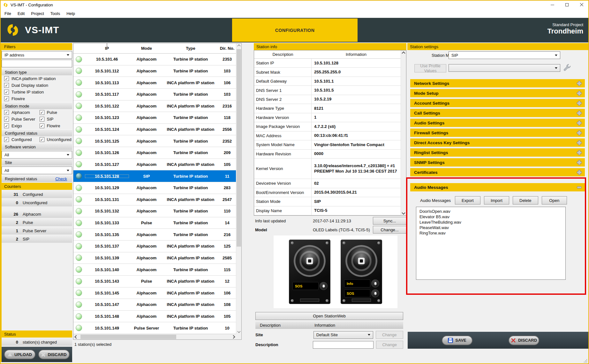 This screenshot has height=364, width=589. Describe the element at coordinates (582, 5) in the screenshot. I see `close-button` at that location.